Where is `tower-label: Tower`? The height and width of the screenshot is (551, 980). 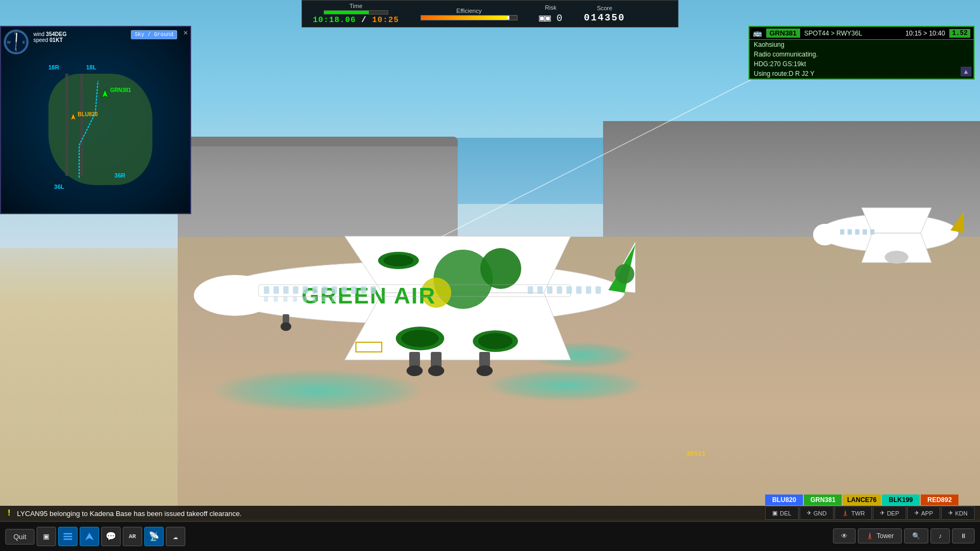
tower-label: Tower is located at coordinates (885, 536).